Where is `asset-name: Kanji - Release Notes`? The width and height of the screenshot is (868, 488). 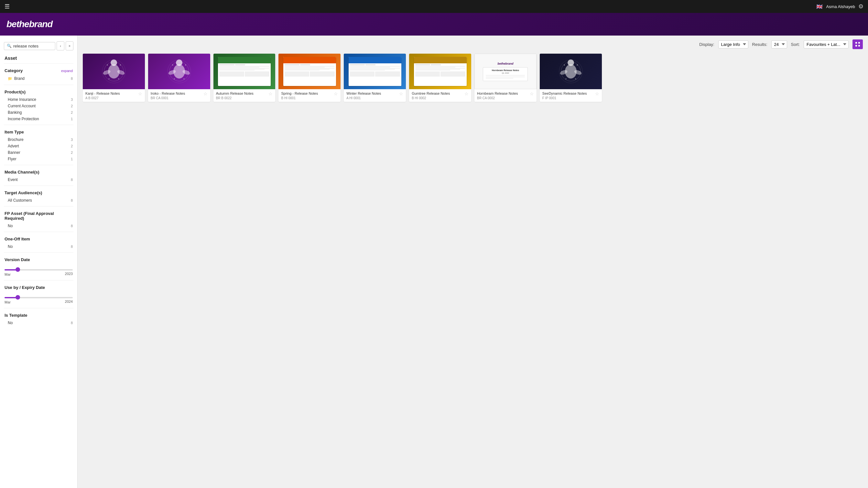 asset-name: Kanji - Release Notes is located at coordinates (102, 94).